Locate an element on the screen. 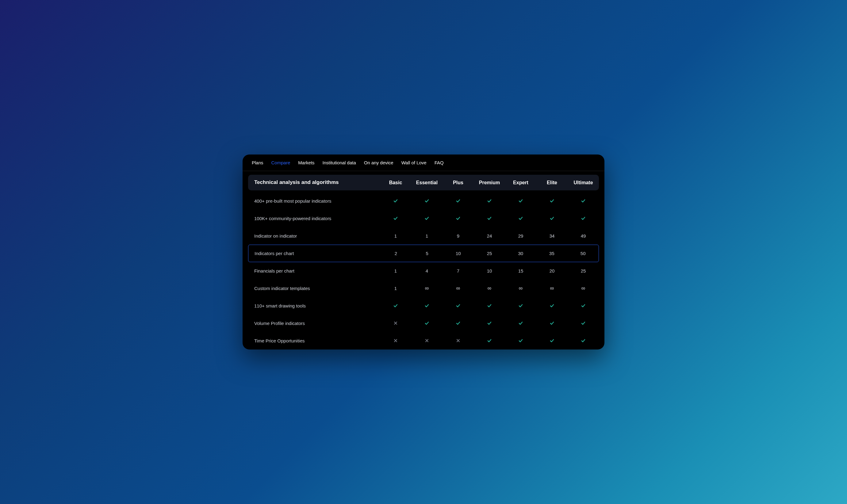  section-title: Technical analysis and algorithms is located at coordinates (314, 183).